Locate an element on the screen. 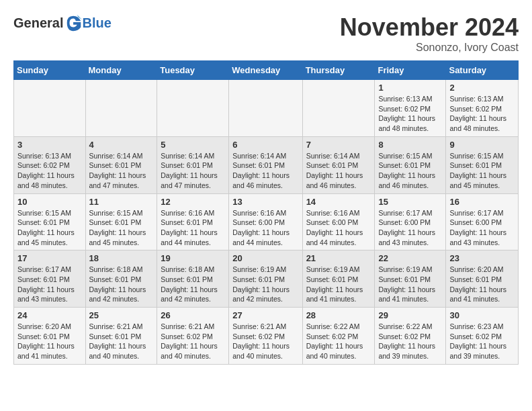 The image size is (532, 411). calendar-week-5: 24Sunrise: 6:20 AM Sunset: 6:01 PM Dayli… is located at coordinates (266, 336).